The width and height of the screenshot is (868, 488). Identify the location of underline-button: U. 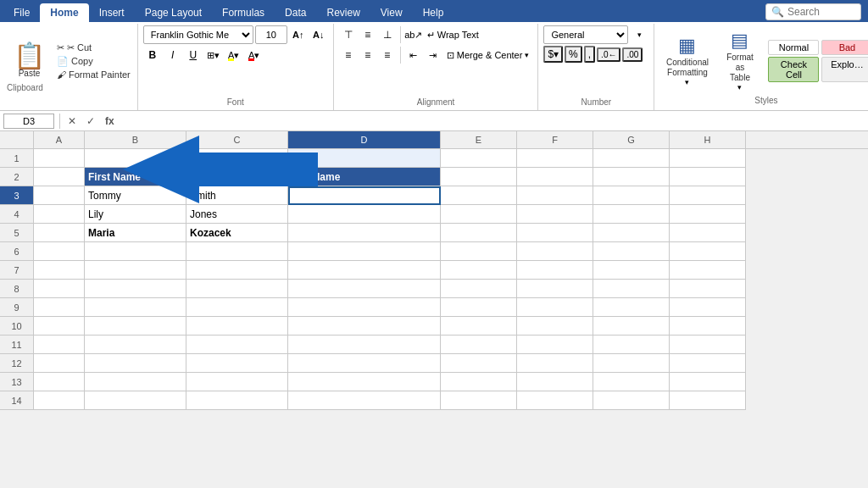
(193, 55).